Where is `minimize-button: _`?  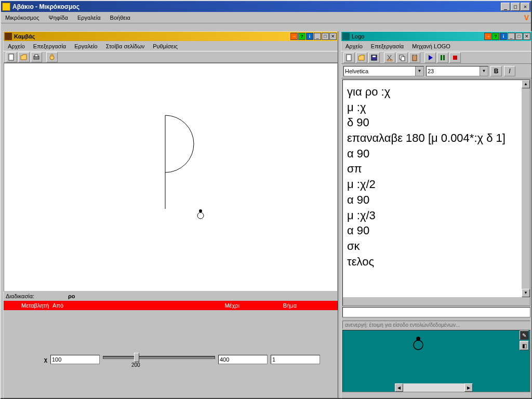 minimize-button: _ is located at coordinates (506, 7).